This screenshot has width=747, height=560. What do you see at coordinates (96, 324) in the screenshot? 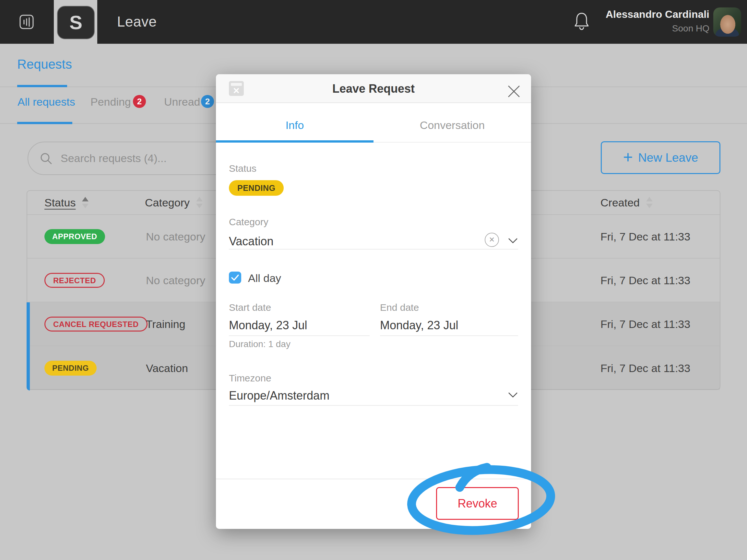
I see `status-badge: CANCEL REQUESTED` at bounding box center [96, 324].